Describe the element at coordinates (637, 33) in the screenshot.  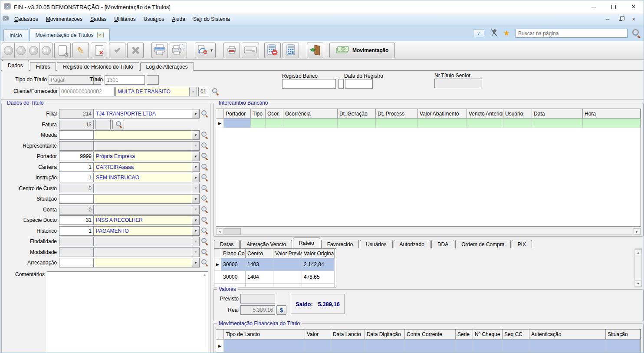
I see `search-icon` at that location.